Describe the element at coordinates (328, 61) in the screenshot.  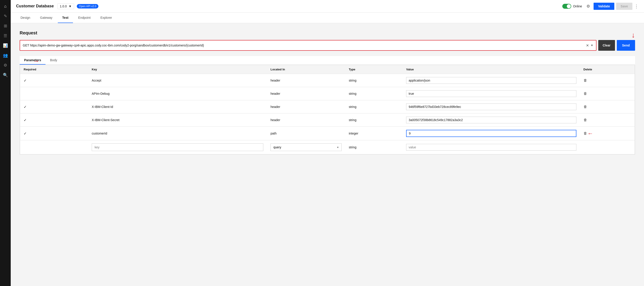
I see `sub-tabs: Parameters Body` at that location.